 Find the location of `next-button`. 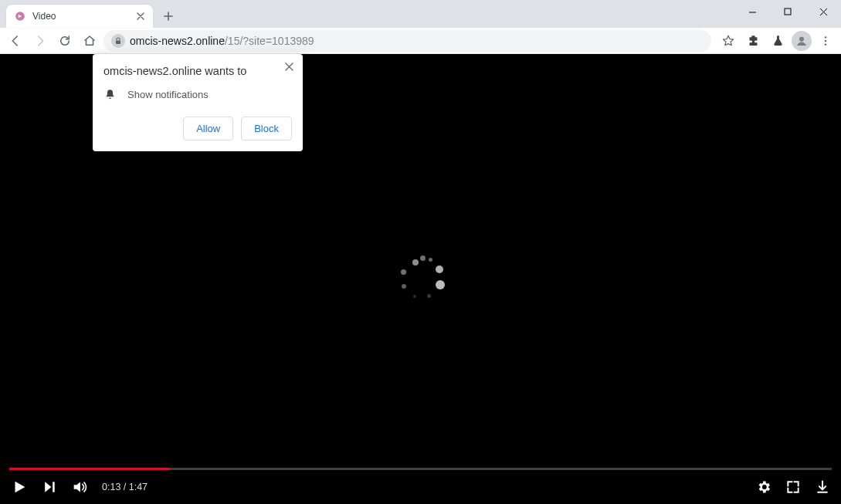

next-button is located at coordinates (49, 487).